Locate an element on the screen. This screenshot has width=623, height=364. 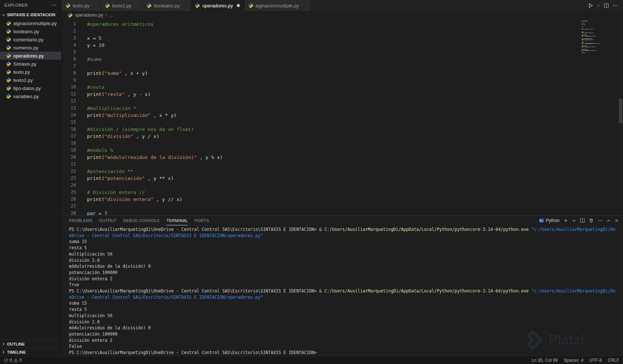
code-line: 27 is located at coordinates (342, 207).